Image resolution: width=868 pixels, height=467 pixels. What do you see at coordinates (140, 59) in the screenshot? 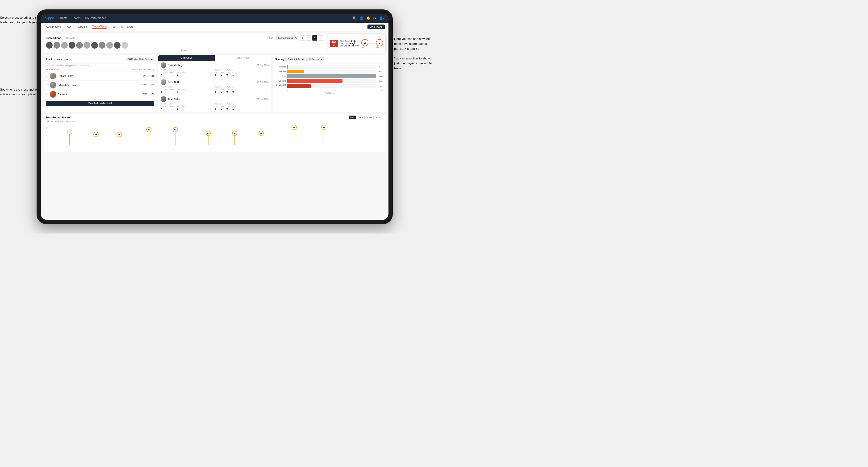
I see `drill-select: PUTT Must Make Putting ...` at bounding box center [140, 59].